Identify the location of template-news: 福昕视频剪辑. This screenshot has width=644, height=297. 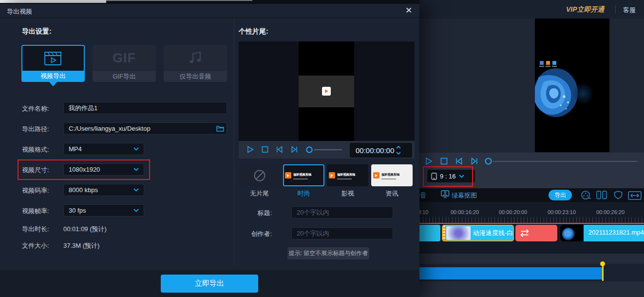
(392, 176).